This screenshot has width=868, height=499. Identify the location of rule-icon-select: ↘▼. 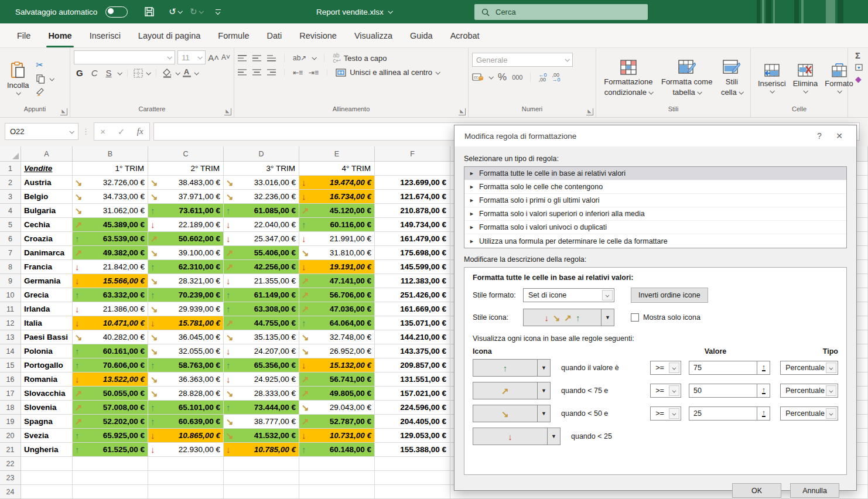
(512, 413).